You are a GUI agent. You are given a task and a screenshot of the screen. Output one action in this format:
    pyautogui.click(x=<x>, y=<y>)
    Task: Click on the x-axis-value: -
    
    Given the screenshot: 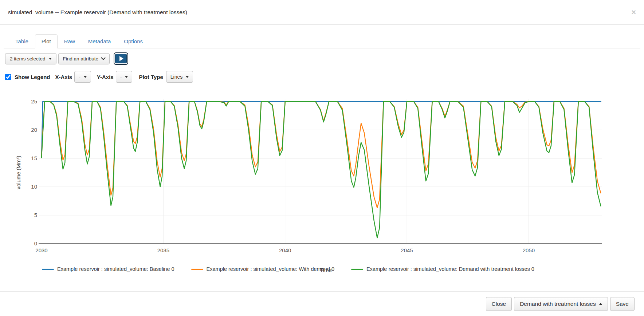 What is the action you would take?
    pyautogui.click(x=79, y=77)
    